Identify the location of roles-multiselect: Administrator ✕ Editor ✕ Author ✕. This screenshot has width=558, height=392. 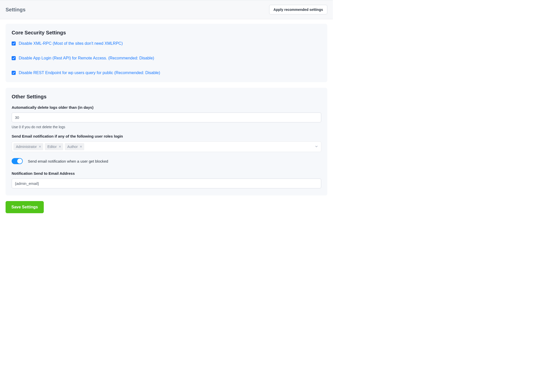
(166, 147).